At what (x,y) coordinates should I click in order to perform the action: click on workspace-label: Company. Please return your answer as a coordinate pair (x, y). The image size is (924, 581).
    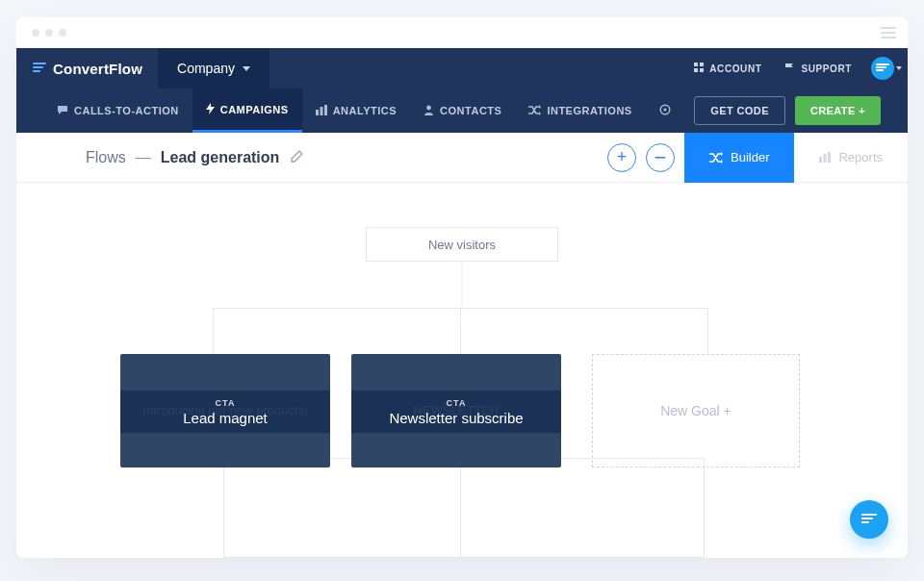
    Looking at the image, I should click on (206, 68).